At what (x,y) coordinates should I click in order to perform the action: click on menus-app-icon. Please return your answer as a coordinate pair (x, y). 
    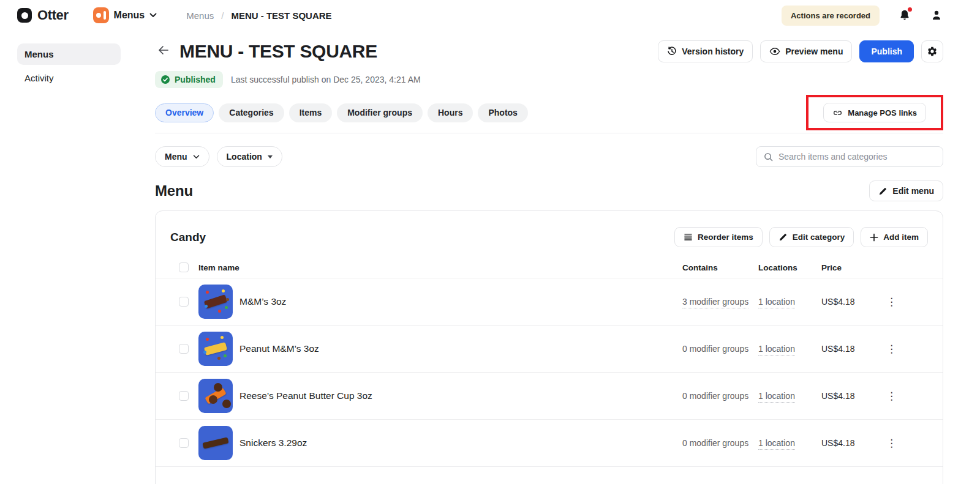
    Looking at the image, I should click on (101, 15).